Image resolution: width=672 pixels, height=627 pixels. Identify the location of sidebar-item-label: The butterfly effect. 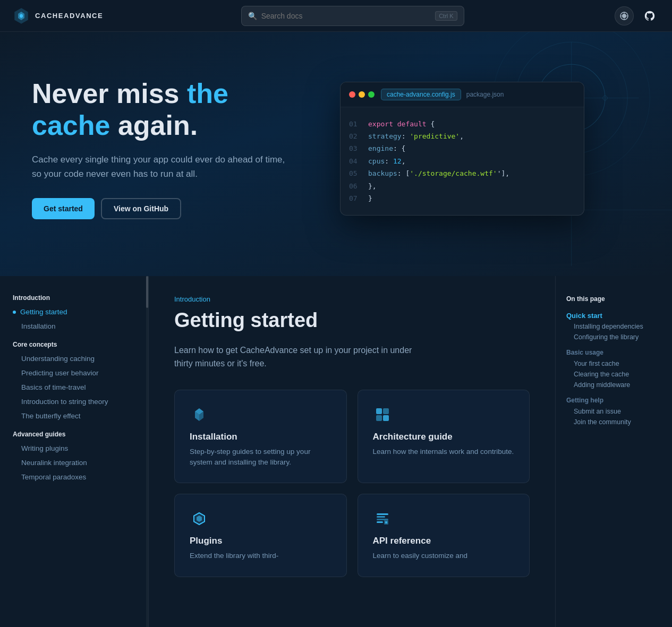
(51, 416).